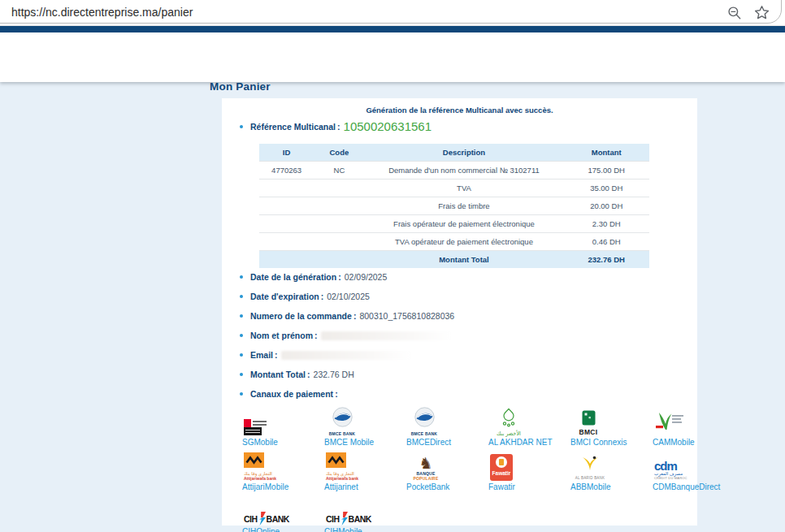 The width and height of the screenshot is (785, 532). I want to click on payment-channel-cdmbanquedirect: cdmمصرف المغربCRÉDIT DU MAROCCDMBanqueDi…, so click(694, 474).